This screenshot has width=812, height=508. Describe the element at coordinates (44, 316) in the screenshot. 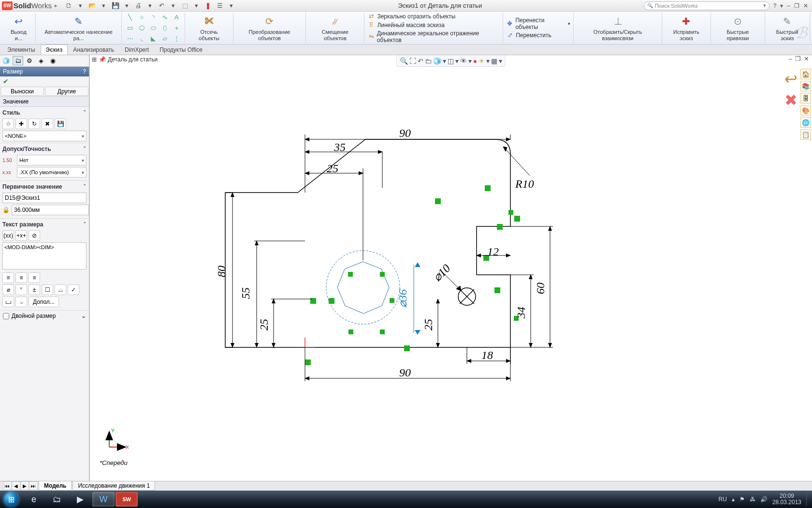

I see `dual-dimension-check: Двойной размер⌄` at that location.